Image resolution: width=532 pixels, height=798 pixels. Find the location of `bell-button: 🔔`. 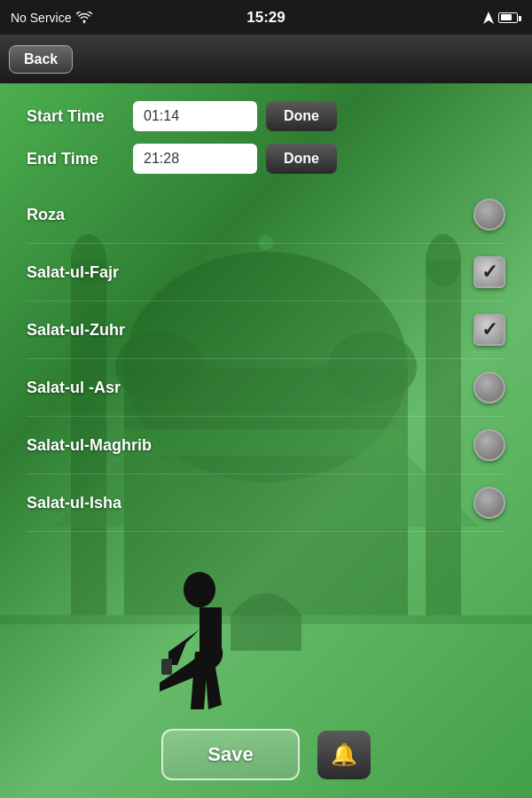

bell-button: 🔔 is located at coordinates (344, 755).